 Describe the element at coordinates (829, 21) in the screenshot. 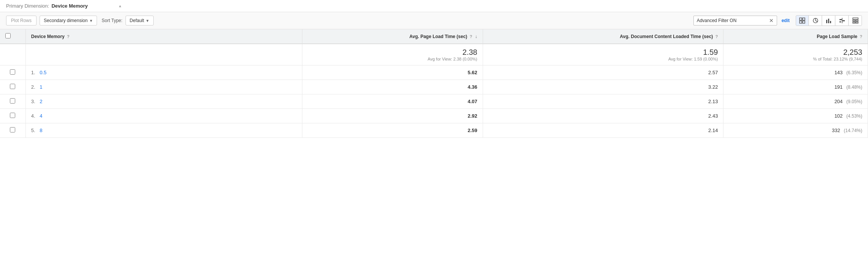

I see `view-icons-group` at that location.